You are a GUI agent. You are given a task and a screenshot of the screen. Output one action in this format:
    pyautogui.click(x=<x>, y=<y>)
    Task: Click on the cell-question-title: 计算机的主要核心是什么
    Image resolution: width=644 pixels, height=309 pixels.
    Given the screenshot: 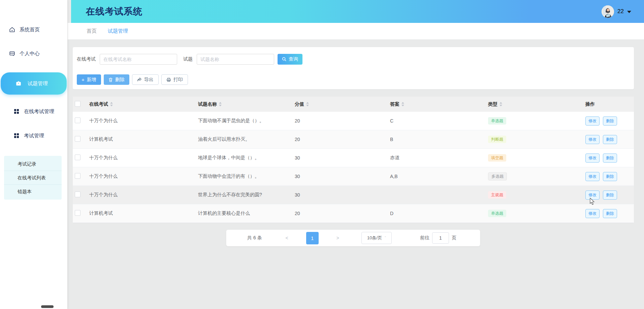 What is the action you would take?
    pyautogui.click(x=247, y=213)
    